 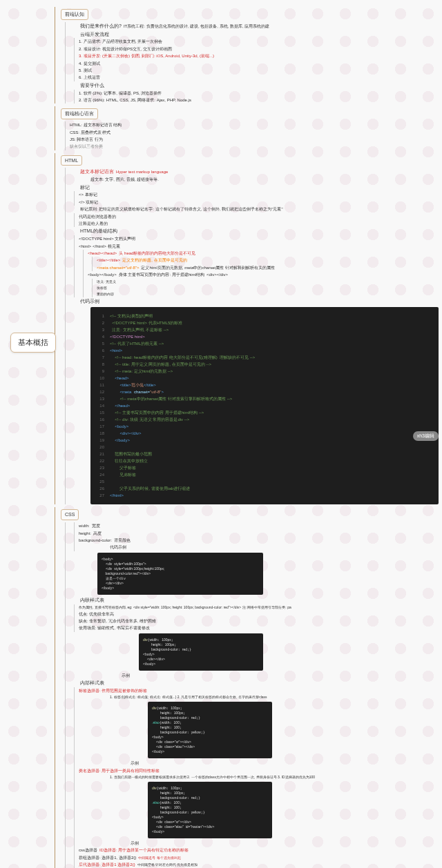 I want to click on title-desc: 定义文档的标题, 在页面中是可见的, so click(x=155, y=260).